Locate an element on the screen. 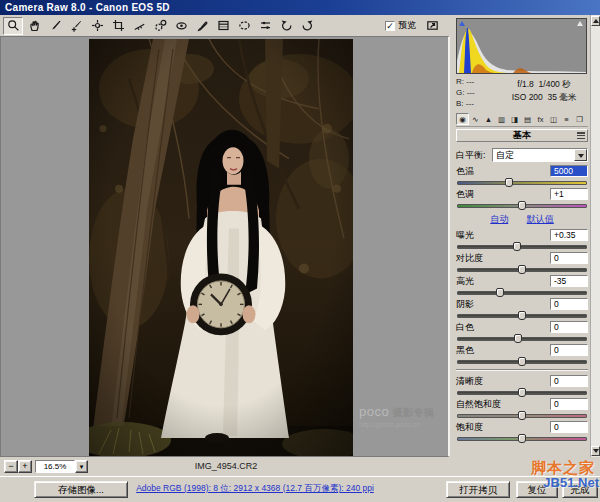  blacks-slider is located at coordinates (522, 362).